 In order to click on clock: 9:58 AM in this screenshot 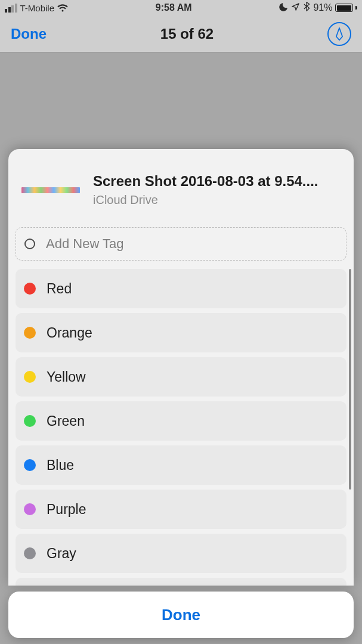, I will do `click(174, 8)`.